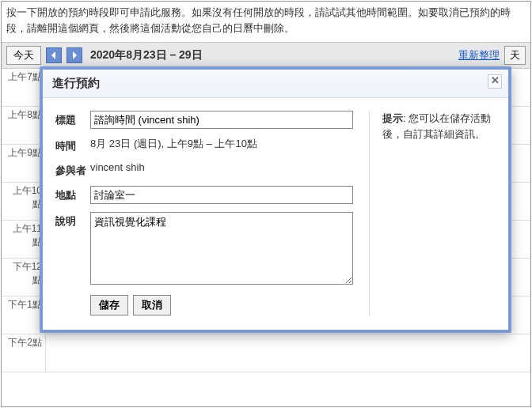  Describe the element at coordinates (76, 82) in the screenshot. I see `modal-title: 進行預約` at that location.